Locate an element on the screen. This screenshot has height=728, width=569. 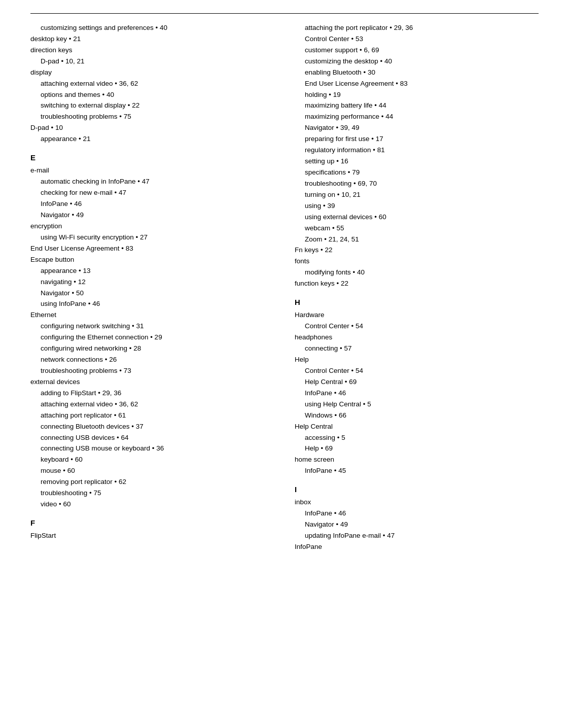
index-entry: regulatory information • 81 is located at coordinates (417, 150).